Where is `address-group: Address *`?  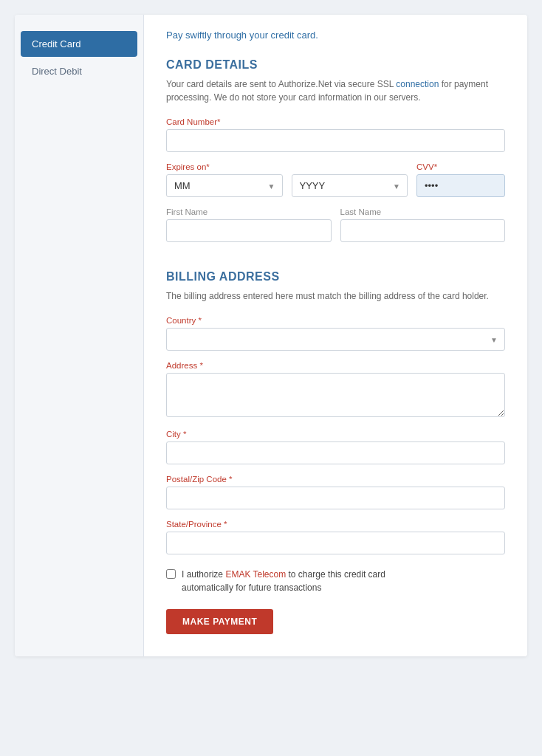
address-group: Address * is located at coordinates (335, 390).